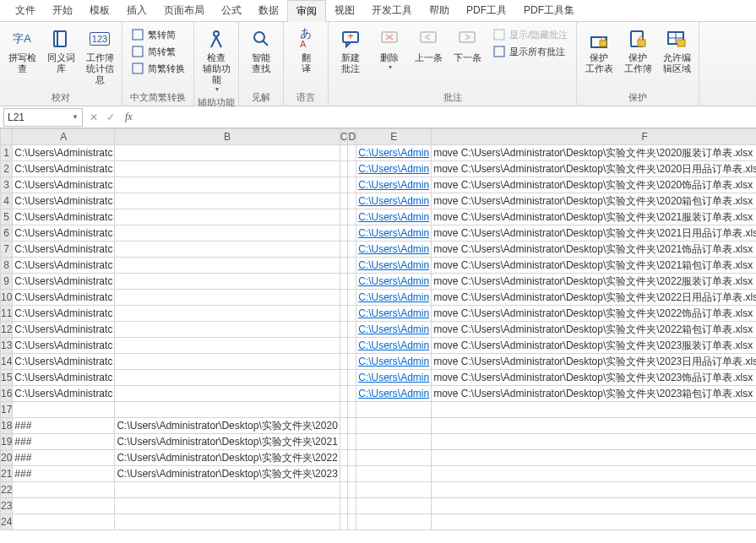  What do you see at coordinates (394, 137) in the screenshot?
I see `col-header-E: E` at bounding box center [394, 137].